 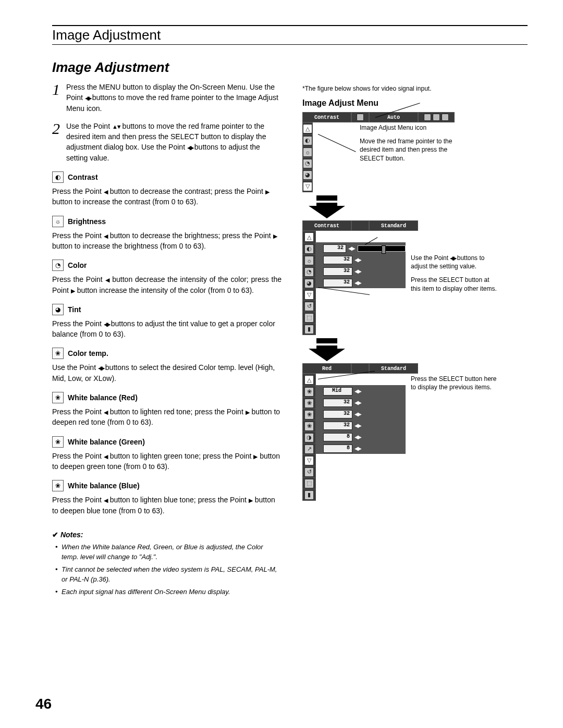 I want to click on item-colortemp: ❀Color temp. Use the Point buttons to se…, so click(x=167, y=366).